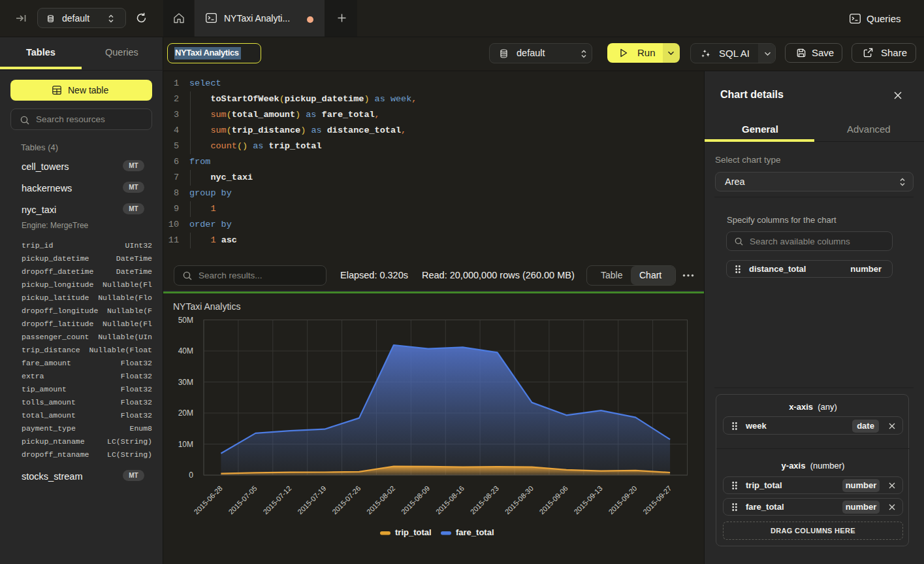 This screenshot has width=924, height=564. Describe the element at coordinates (519, 500) in the screenshot. I see `svg-text: 2015-08-30` at that location.